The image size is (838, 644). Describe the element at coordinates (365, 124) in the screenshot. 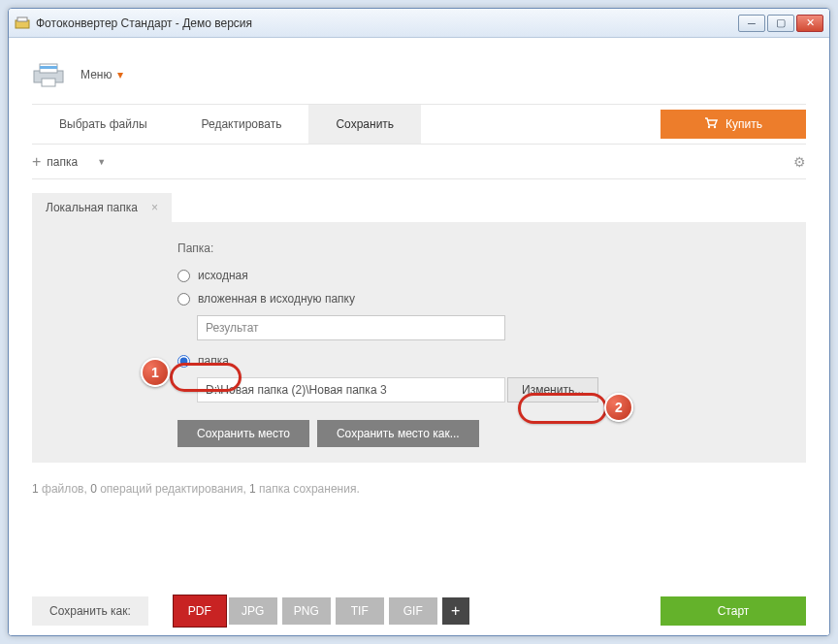

I see `tab-save: Сохранить` at that location.